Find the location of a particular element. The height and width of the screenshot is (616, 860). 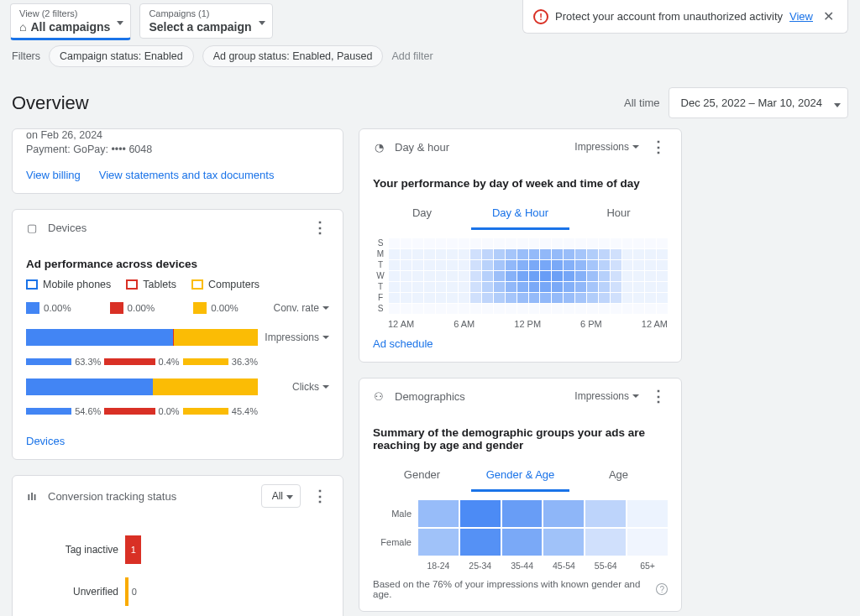

devices-legend: Mobile phones Tablets Computers is located at coordinates (178, 285).